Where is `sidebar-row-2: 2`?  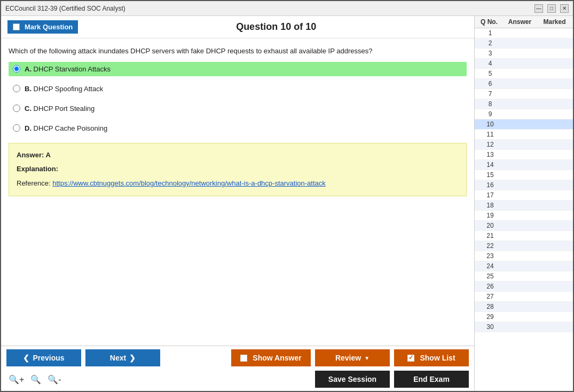
sidebar-row-2: 2 is located at coordinates (524, 44).